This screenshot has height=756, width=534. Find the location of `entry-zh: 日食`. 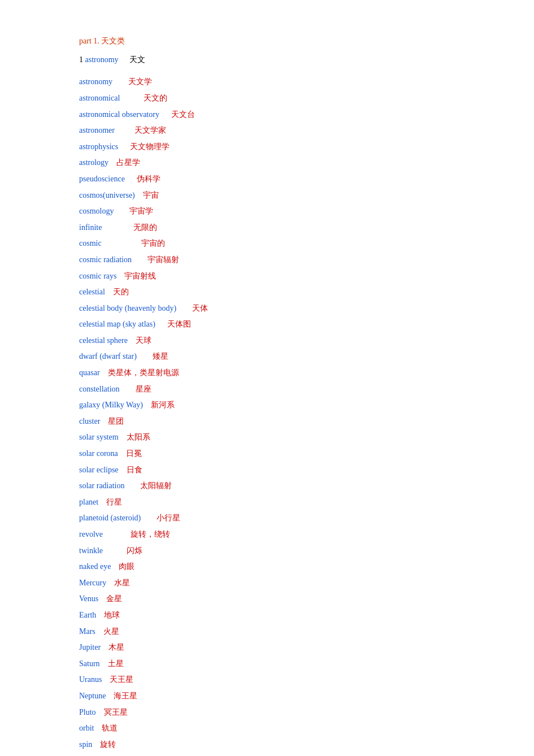

entry-zh: 日食 is located at coordinates (134, 470).